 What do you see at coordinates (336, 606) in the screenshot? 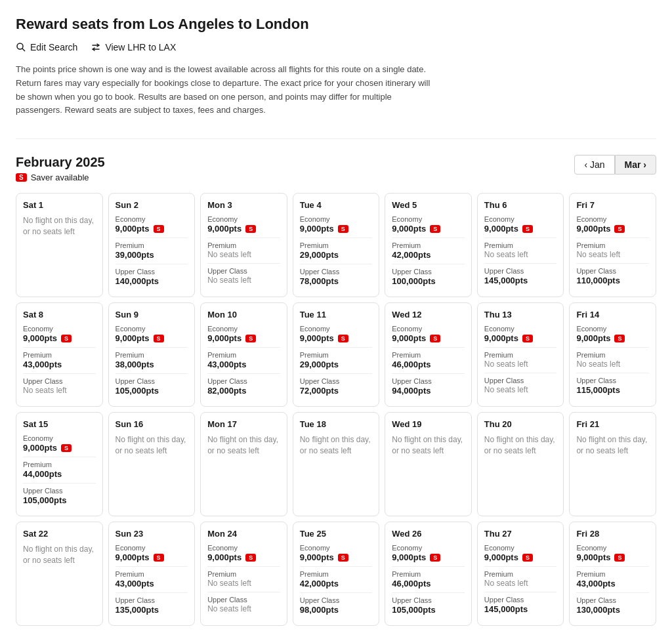
I see `upper-fare-row: Upper Class98,000pts` at bounding box center [336, 606].